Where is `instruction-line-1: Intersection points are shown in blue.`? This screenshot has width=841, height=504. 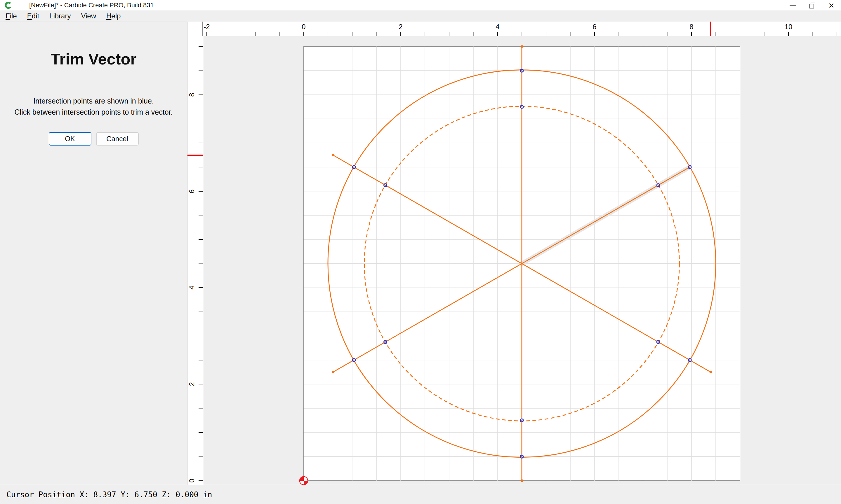 instruction-line-1: Intersection points are shown in blue. is located at coordinates (94, 101).